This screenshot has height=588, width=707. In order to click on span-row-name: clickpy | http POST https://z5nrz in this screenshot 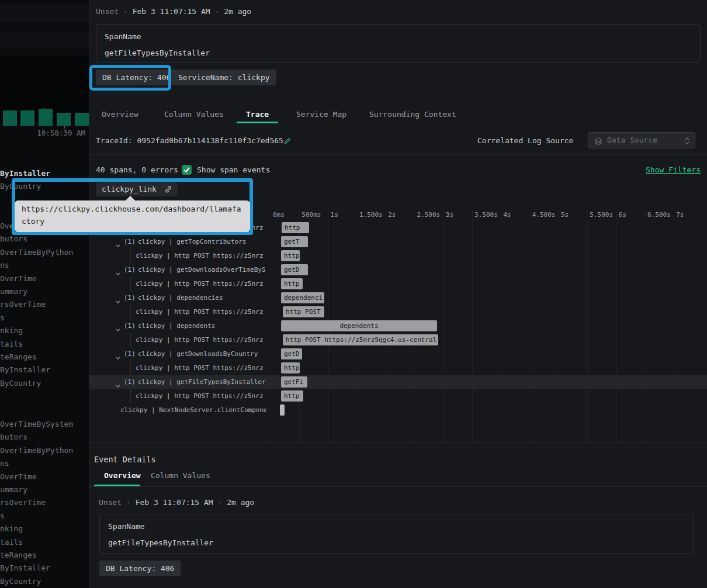, I will do `click(178, 340)`.